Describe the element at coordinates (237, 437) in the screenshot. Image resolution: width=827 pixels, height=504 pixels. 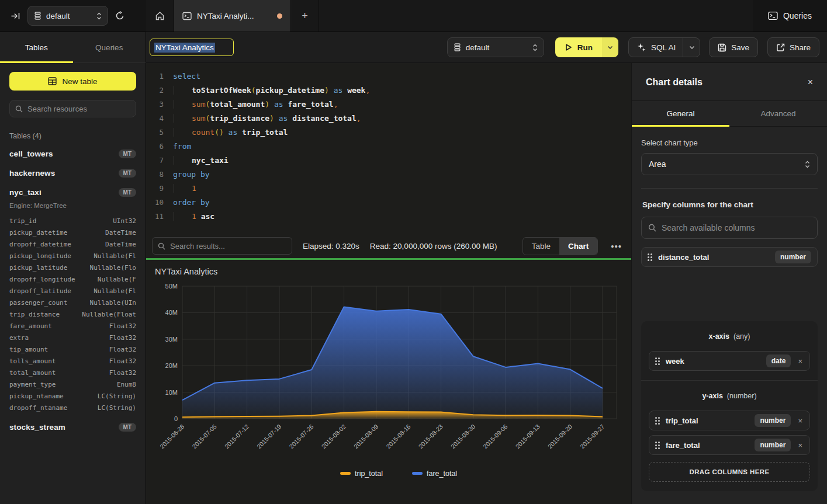
I see `svg-text: 2015-07-12` at that location.